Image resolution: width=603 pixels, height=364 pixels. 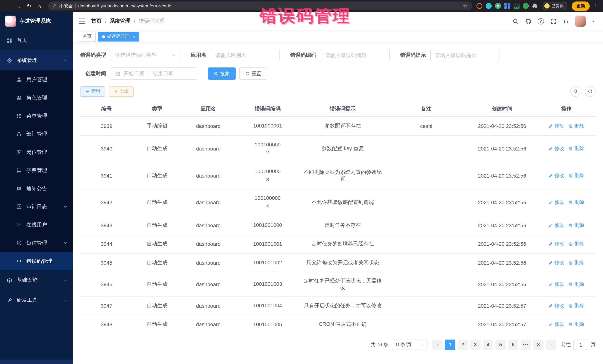 I want to click on help-icon: ?, so click(x=541, y=21).